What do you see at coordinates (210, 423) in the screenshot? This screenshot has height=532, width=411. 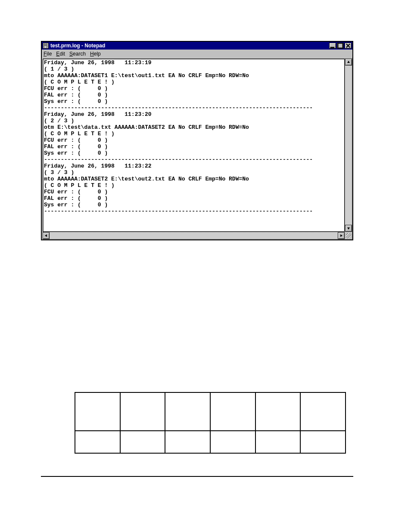 I see `empty-table` at bounding box center [210, 423].